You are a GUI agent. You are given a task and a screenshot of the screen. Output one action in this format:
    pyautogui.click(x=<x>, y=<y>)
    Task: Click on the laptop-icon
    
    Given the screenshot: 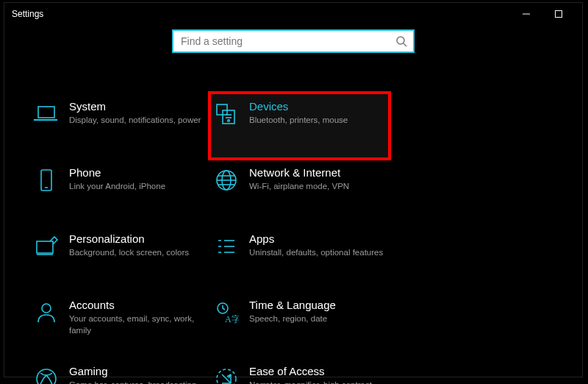 What is the action you would take?
    pyautogui.click(x=46, y=114)
    